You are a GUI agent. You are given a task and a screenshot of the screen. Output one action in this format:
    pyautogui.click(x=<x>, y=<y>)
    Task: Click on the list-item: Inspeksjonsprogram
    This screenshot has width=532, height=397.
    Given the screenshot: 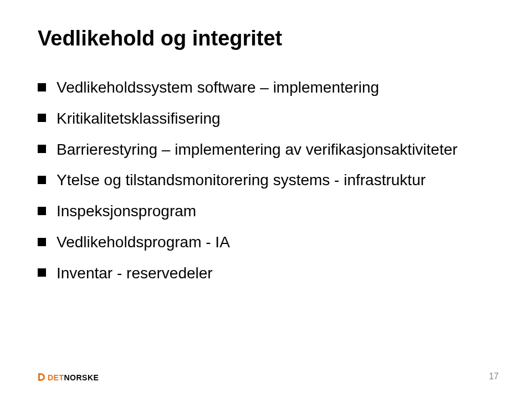 What is the action you would take?
    pyautogui.click(x=266, y=211)
    